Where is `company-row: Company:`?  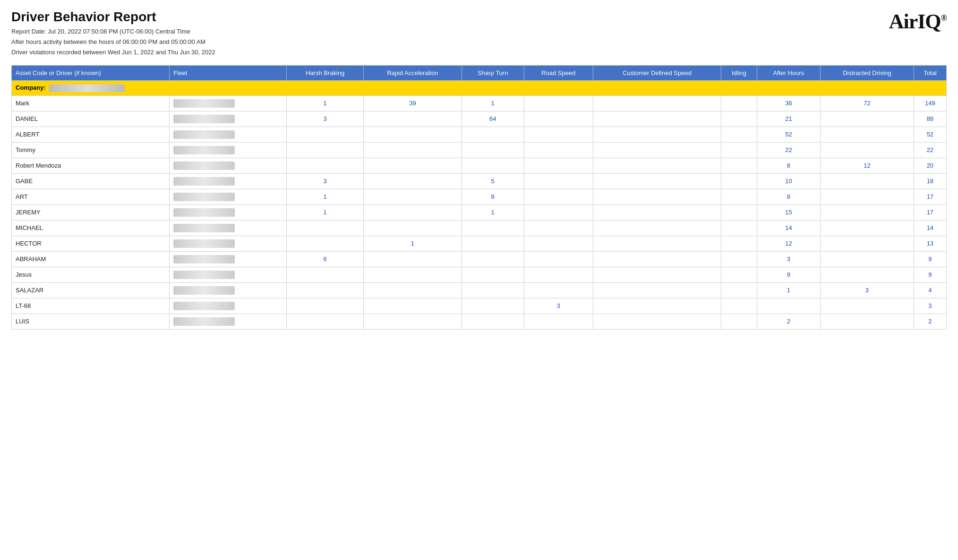 company-row: Company: is located at coordinates (479, 88).